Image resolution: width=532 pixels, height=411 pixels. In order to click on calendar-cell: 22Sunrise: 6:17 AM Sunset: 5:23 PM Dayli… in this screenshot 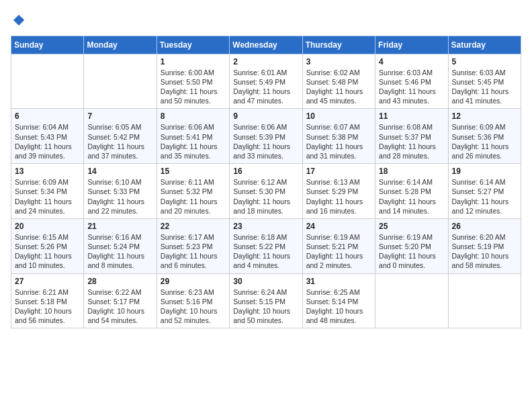, I will do `click(193, 246)`.